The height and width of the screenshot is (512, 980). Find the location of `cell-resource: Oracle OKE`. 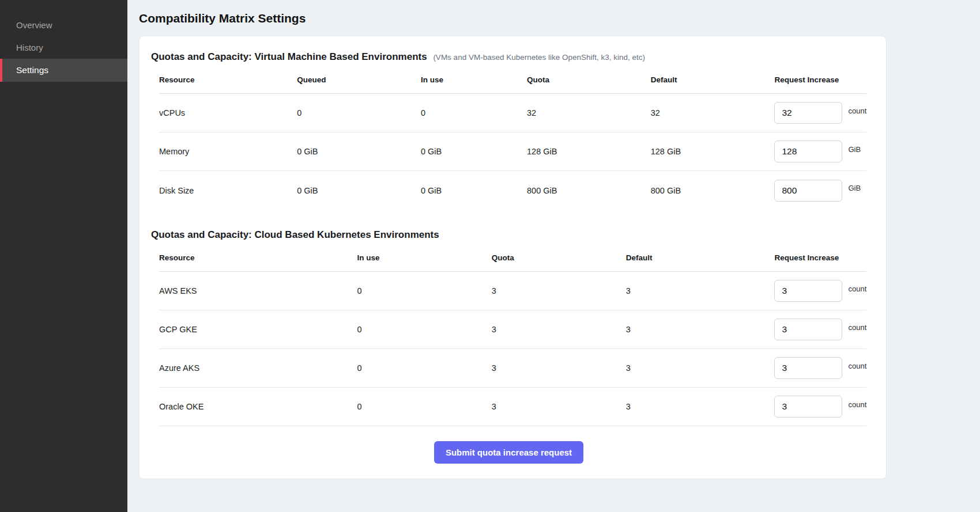

cell-resource: Oracle OKE is located at coordinates (258, 407).